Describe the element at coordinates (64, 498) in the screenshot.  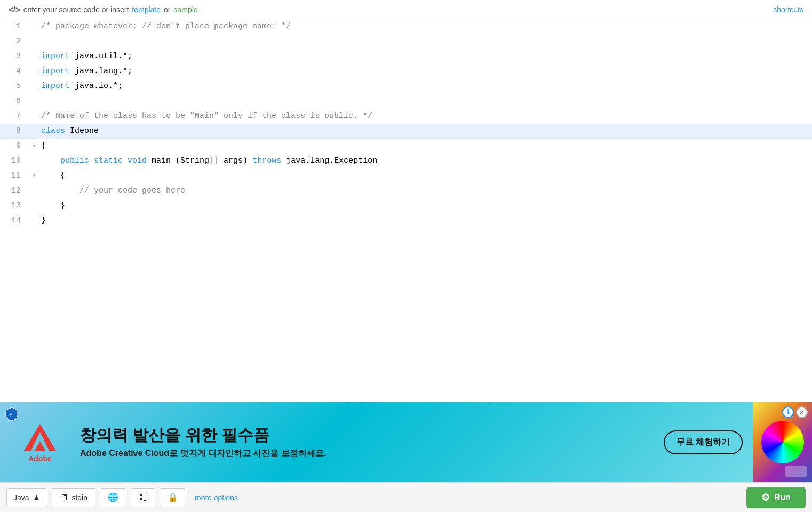
I see `monitor-icon: 🖥` at that location.